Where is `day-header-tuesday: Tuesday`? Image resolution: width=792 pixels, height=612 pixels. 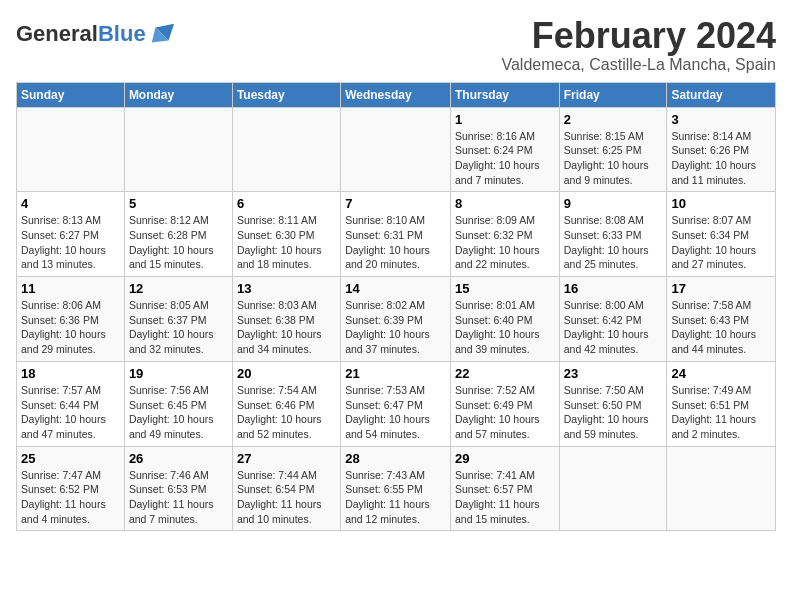 day-header-tuesday: Tuesday is located at coordinates (286, 94).